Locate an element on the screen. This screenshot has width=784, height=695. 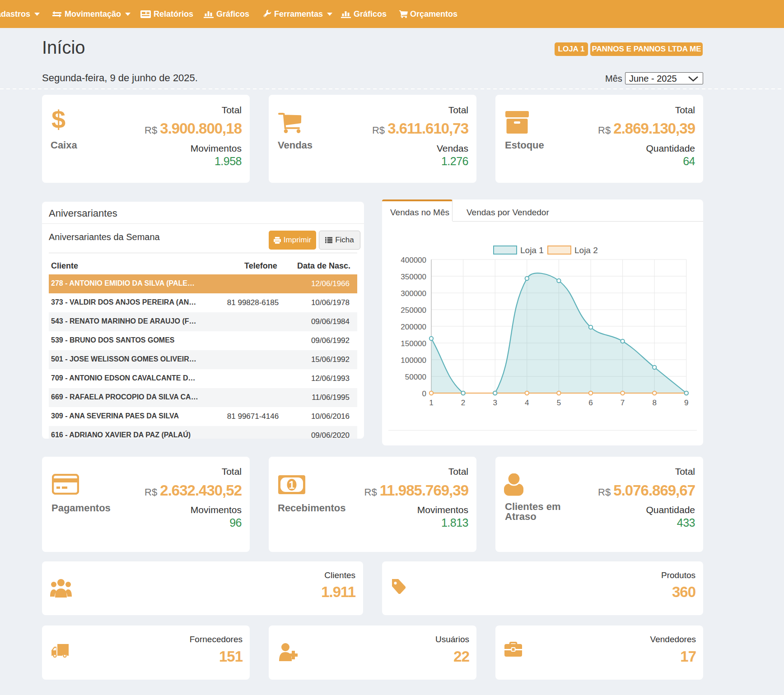
svg-text: 50000 is located at coordinates (415, 377).